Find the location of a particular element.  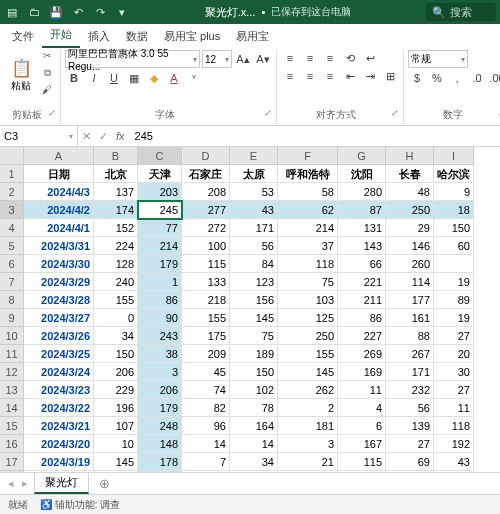

cell: 277 is located at coordinates (206, 210).